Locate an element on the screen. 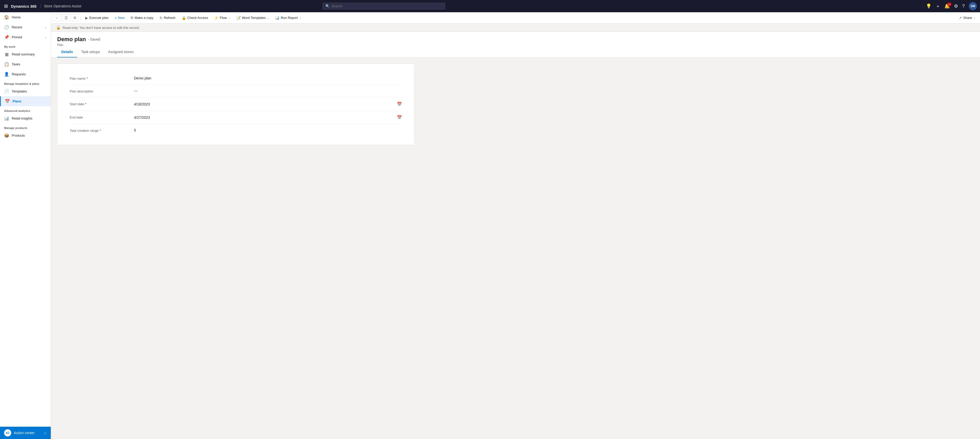 This screenshot has height=439, width=980. sidebar-item-products: 📦 Products is located at coordinates (25, 136).